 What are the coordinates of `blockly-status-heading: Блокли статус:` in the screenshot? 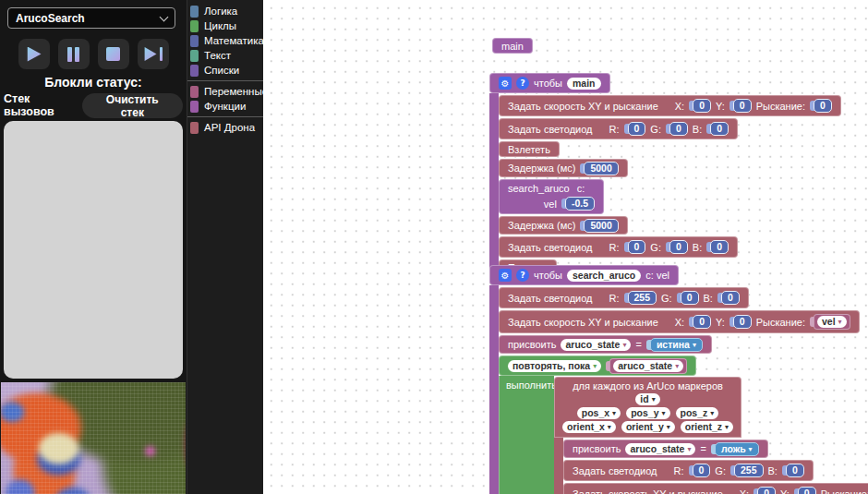 It's located at (93, 82).